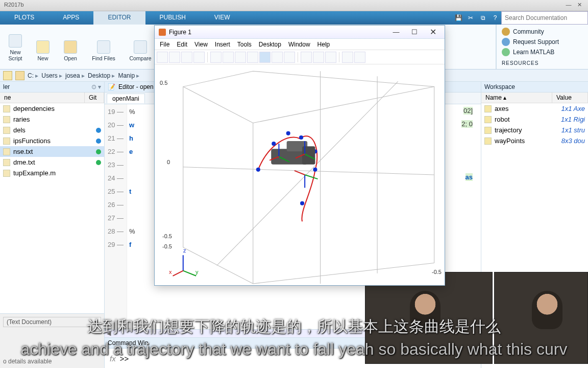  Describe the element at coordinates (119, 18) in the screenshot. I see `tab-editor: EDITOR` at that location.